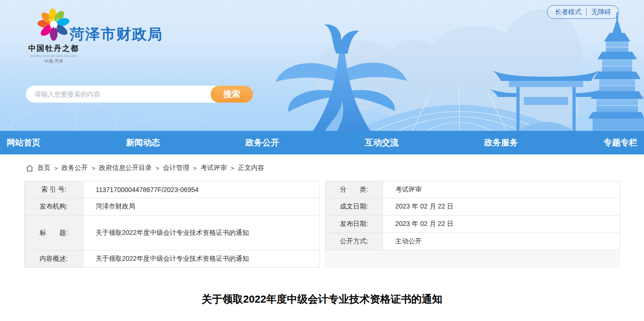  Describe the element at coordinates (54, 207) in the screenshot. I see `field-label: 发布机构:` at that location.